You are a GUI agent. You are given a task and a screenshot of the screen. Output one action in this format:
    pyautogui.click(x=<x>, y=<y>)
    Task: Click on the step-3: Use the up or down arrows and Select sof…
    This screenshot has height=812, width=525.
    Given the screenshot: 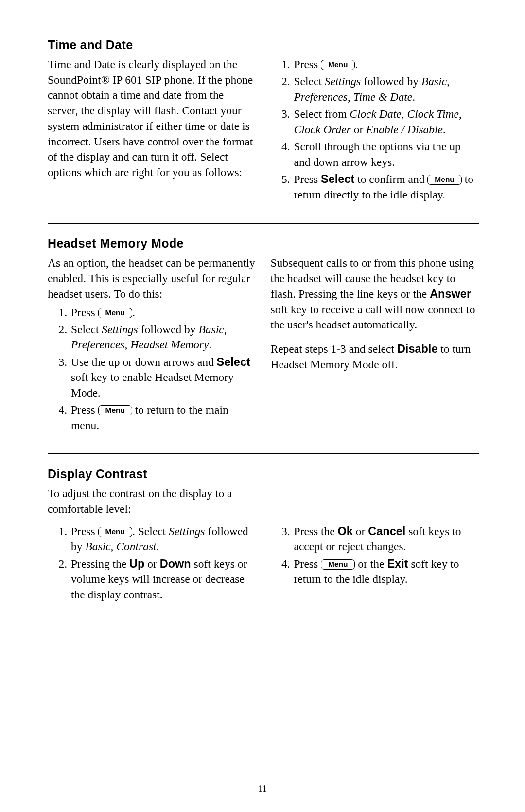 What is the action you would take?
    pyautogui.click(x=163, y=378)
    